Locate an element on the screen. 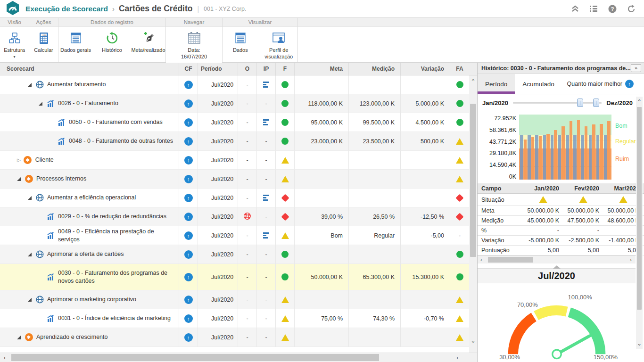 The image size is (644, 362). table-row: Aumentar a eficiência operacional↑Jul/20… is located at coordinates (235, 198).